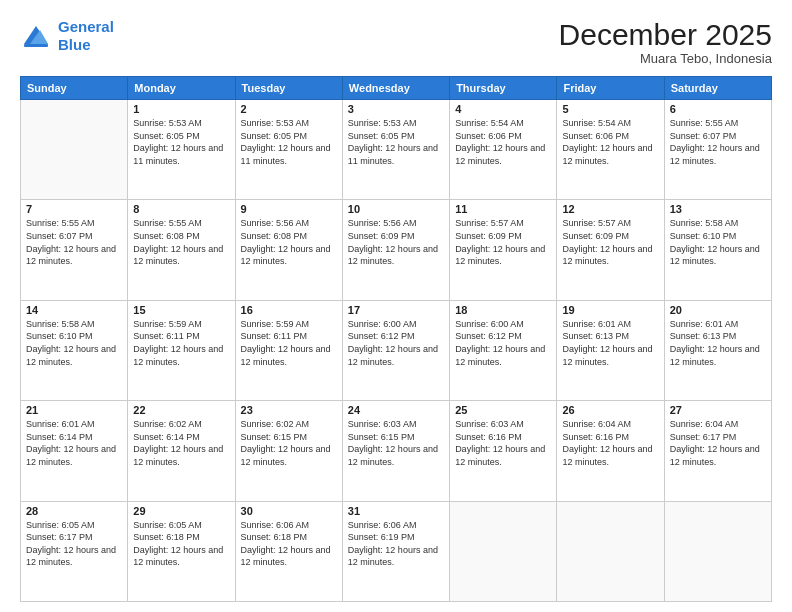  What do you see at coordinates (74, 551) in the screenshot?
I see `calendar-cell: 28Sunrise: 6:05 AMSunset: 6:17 PMDayligh…` at bounding box center [74, 551].